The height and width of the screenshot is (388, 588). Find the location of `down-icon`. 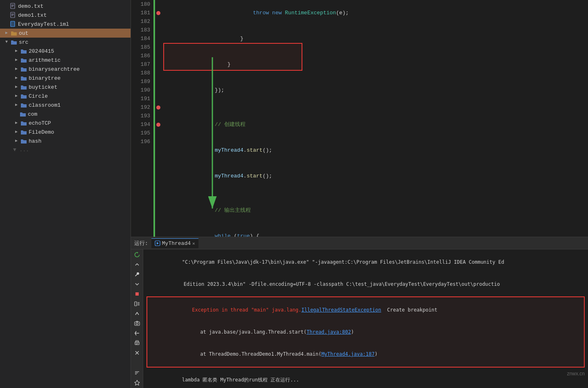

down-icon is located at coordinates (137, 284).